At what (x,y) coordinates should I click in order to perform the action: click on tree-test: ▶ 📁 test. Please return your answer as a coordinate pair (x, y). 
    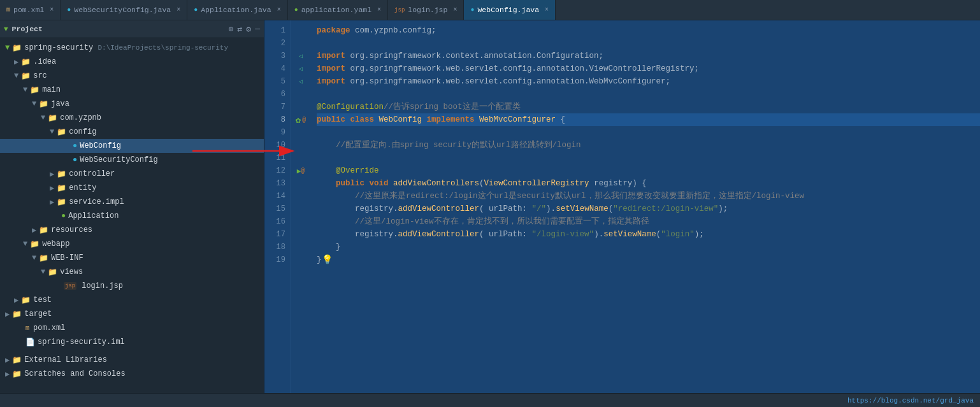
    Looking at the image, I should click on (132, 300).